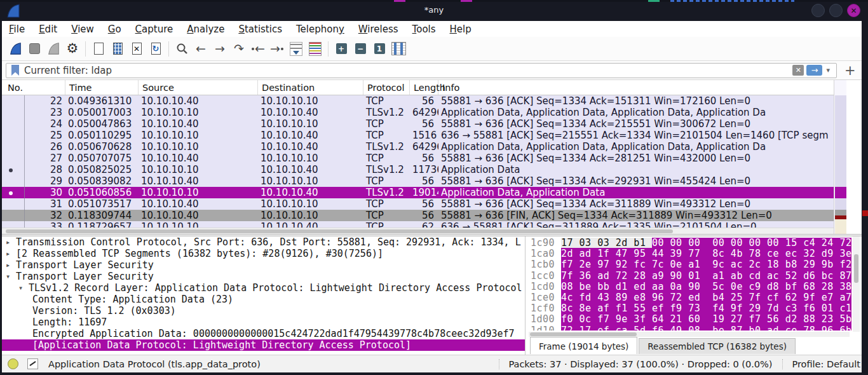 Image resolution: width=868 pixels, height=375 pixels. I want to click on packet-row: 280.05082502510.10.10.1010.10.10.40TLSv1…, so click(418, 170).